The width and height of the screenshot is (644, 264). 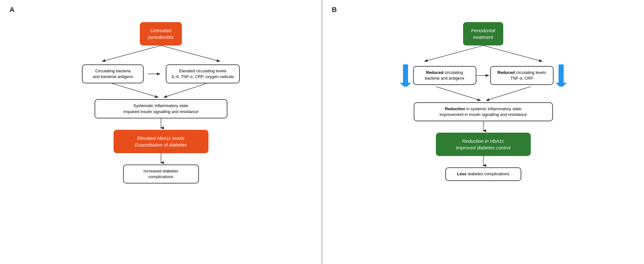 I want to click on circulating-bacteria-text: Circulating bacteriaand bacterial antige…, so click(x=113, y=74).